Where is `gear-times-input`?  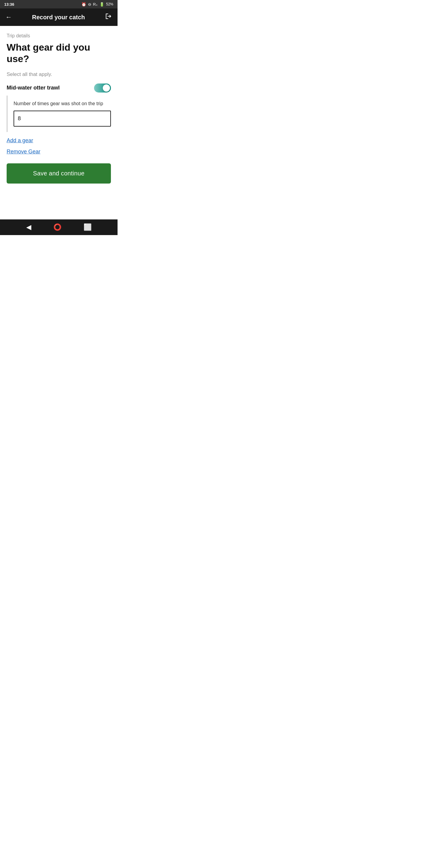
gear-times-input is located at coordinates (62, 119).